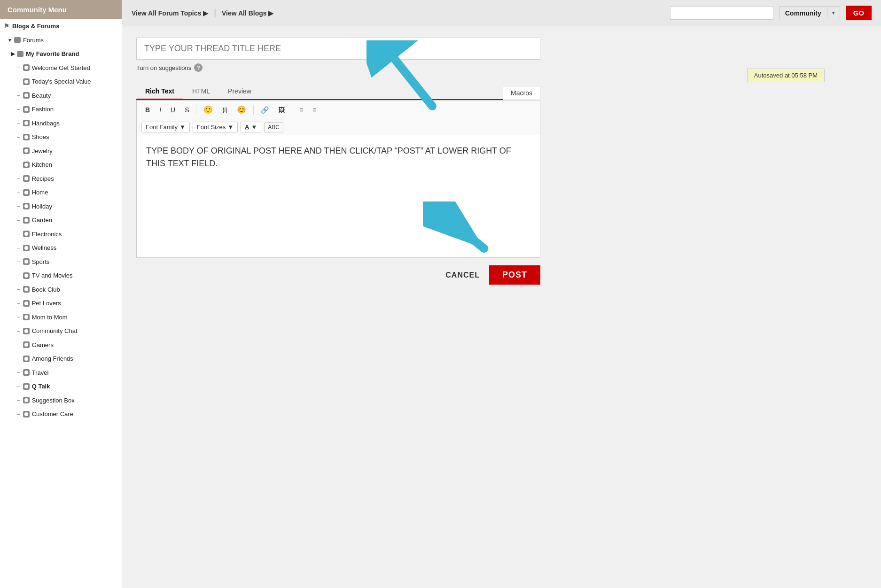 This screenshot has width=881, height=588. Describe the element at coordinates (148, 110) in the screenshot. I see `bold-button: B` at that location.